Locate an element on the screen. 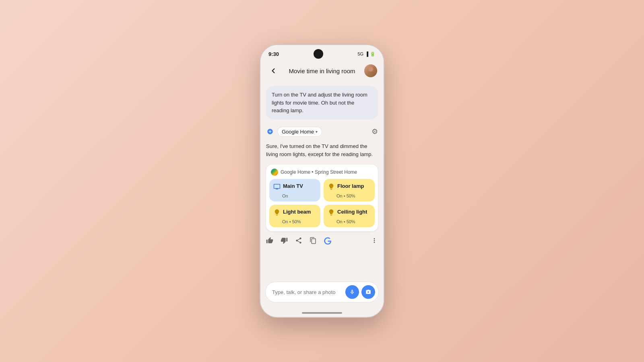 This screenshot has height=362, width=644. device-card-floor-lamp: Floor lamp On • 50% is located at coordinates (349, 190).